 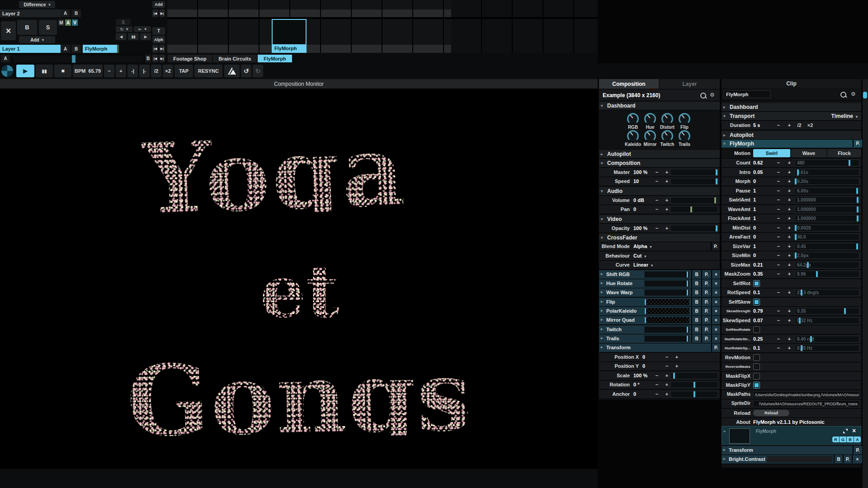 I want to click on layer1-t-button: T, so click(x=159, y=31).